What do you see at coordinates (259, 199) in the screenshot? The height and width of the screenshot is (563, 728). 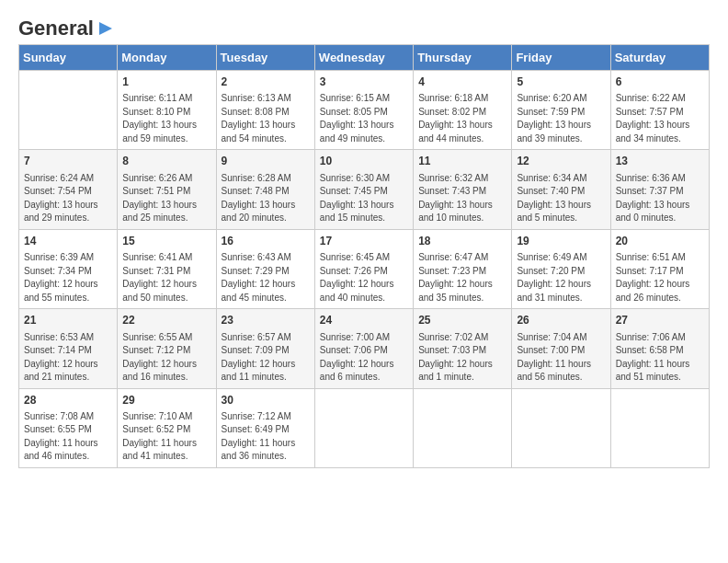 I see `cell-content: Sunrise: 6:28 AM Sunset: 7:48 PM Dayligh…` at bounding box center [259, 199].